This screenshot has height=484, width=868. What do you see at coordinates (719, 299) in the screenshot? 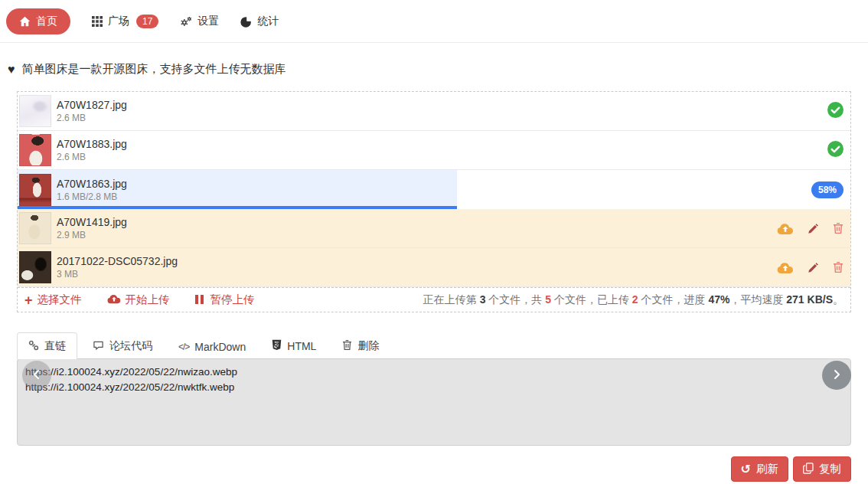
I see `progress-percent: 47%` at bounding box center [719, 299].